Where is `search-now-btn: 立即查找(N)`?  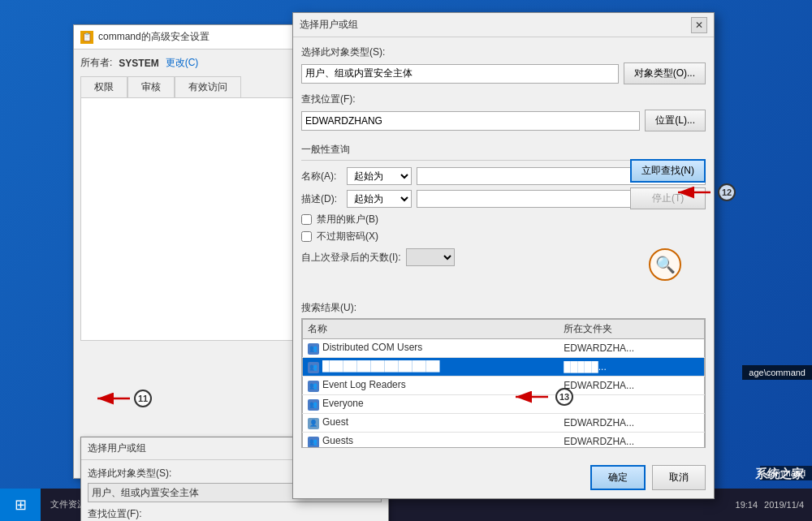
search-now-btn: 立即查找(N) is located at coordinates (667, 170).